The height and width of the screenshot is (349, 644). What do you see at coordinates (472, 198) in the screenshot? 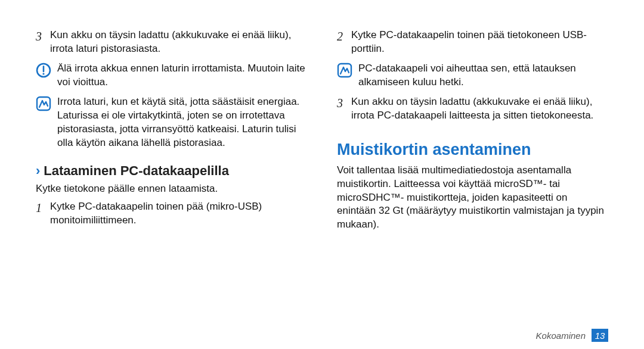
I see `section-body: Voit tallentaa lisää multimediatiedostoj…` at bounding box center [472, 198].